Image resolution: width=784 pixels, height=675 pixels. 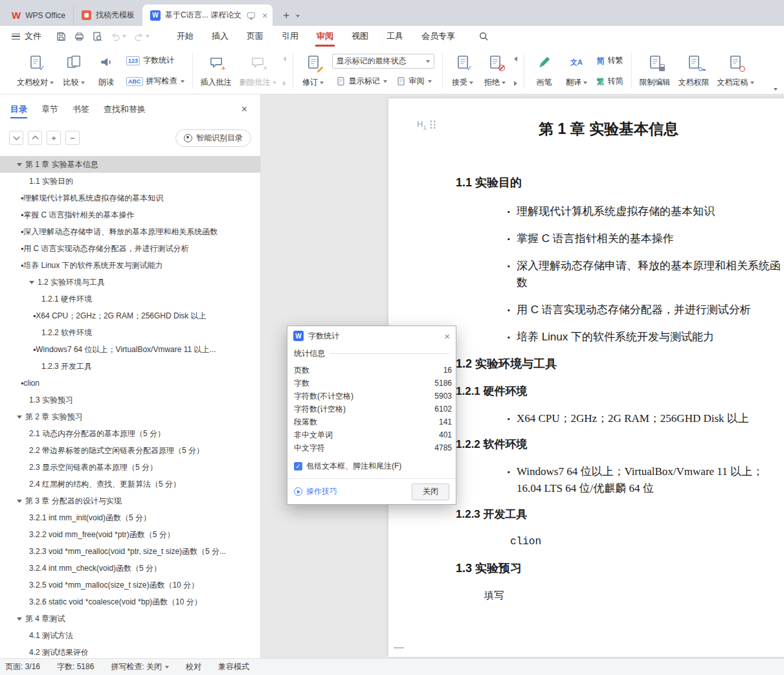 What do you see at coordinates (361, 82) in the screenshot?
I see `show-markup-button: 显示标记` at bounding box center [361, 82].